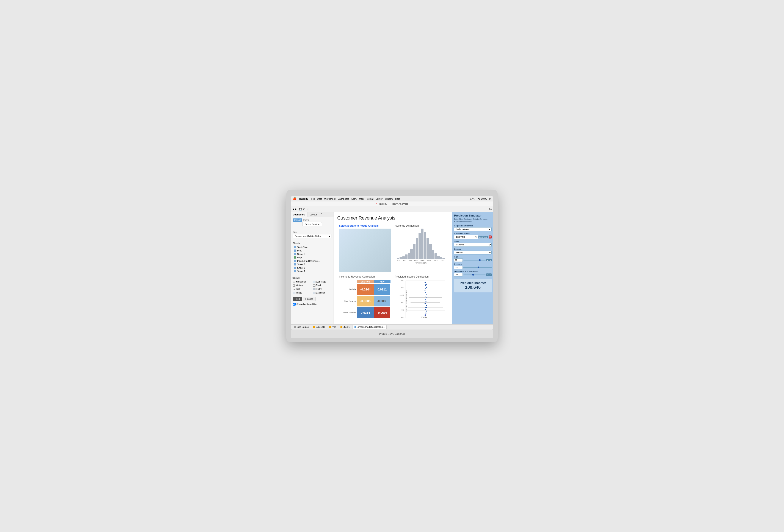  Describe the element at coordinates (458, 275) in the screenshot. I see `time-input` at that location.